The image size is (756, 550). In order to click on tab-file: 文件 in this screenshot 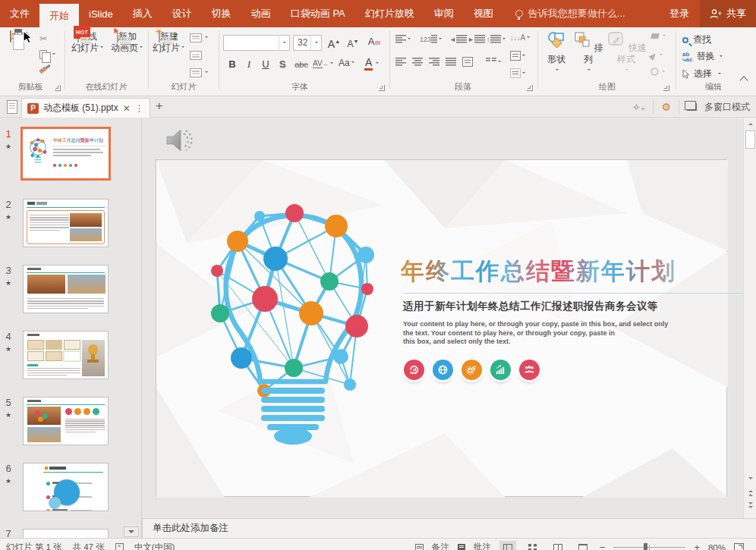, I will do `click(20, 14)`.